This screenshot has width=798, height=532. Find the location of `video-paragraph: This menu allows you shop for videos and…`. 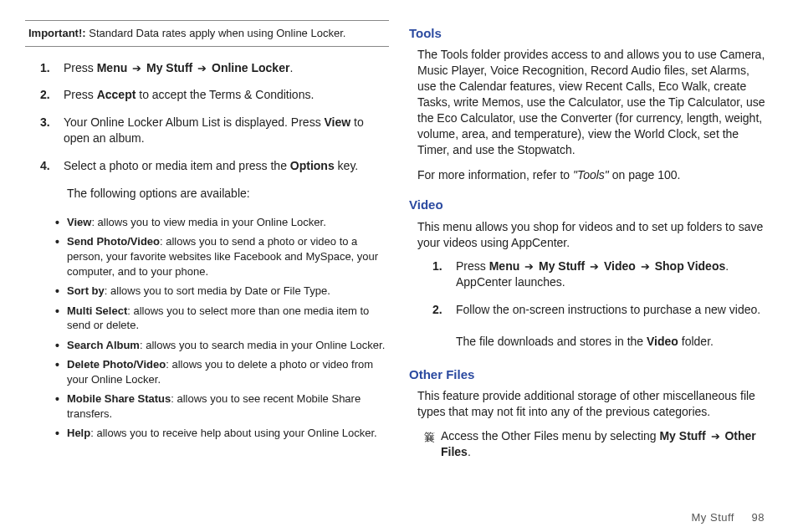

video-paragraph: This menu allows you shop for videos and… is located at coordinates (594, 235).